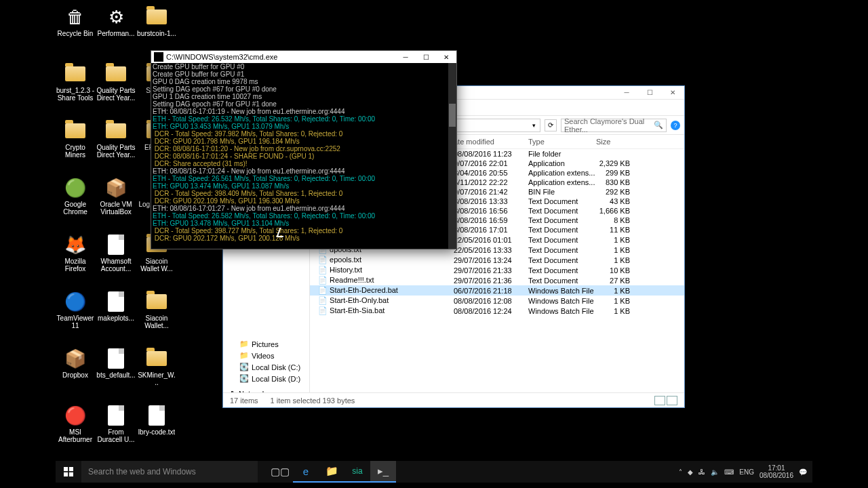 This screenshot has width=868, height=488. I want to click on chrome-icon: 🟢, so click(75, 188).